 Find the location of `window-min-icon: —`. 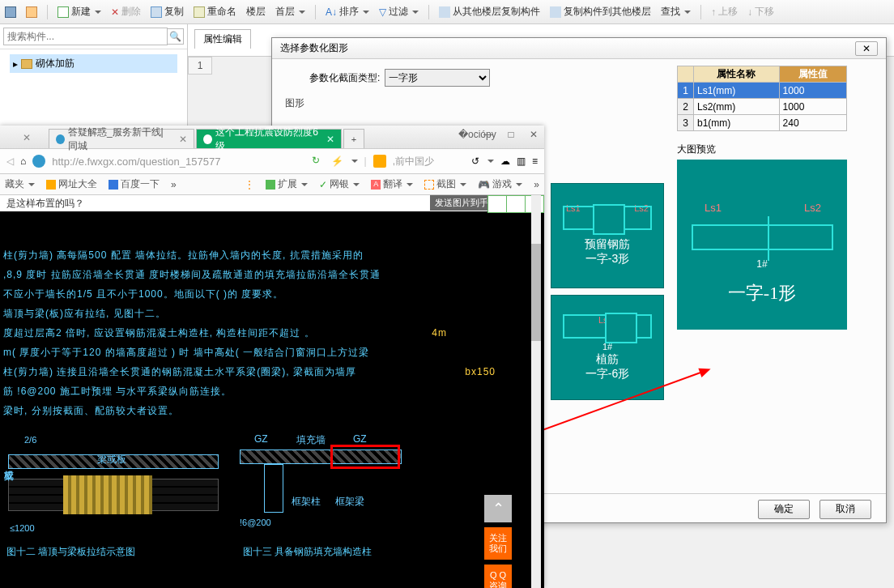

window-min-icon: — is located at coordinates (488, 134).